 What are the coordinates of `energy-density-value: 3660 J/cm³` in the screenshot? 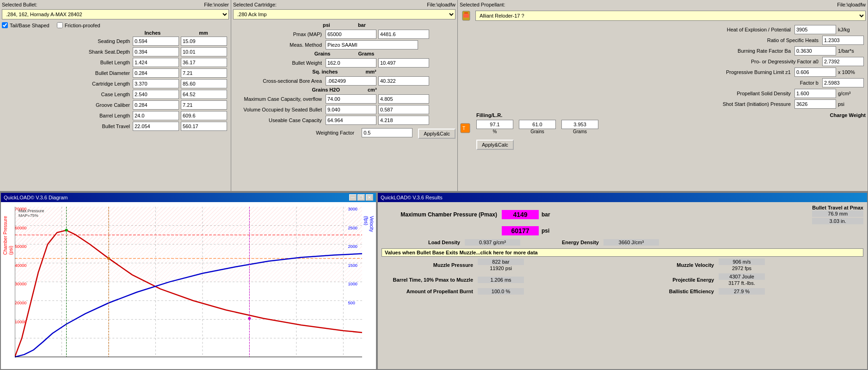 It's located at (631, 242).